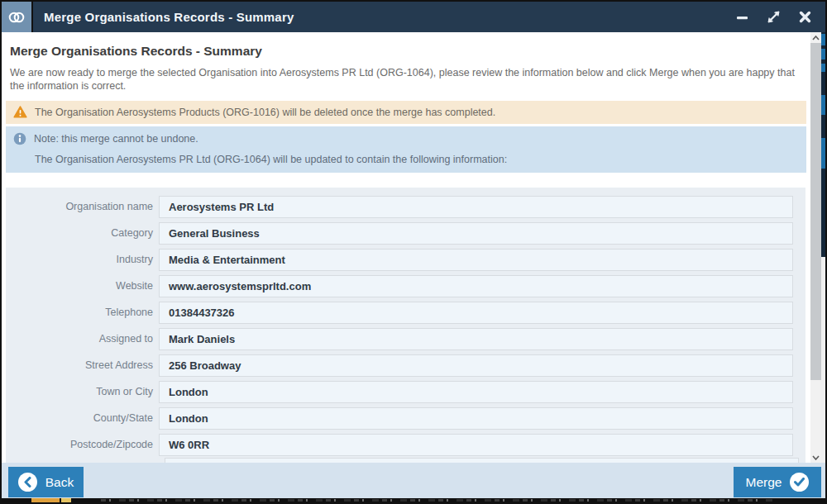  I want to click on dialog-footer: Back Merge, so click(414, 481).